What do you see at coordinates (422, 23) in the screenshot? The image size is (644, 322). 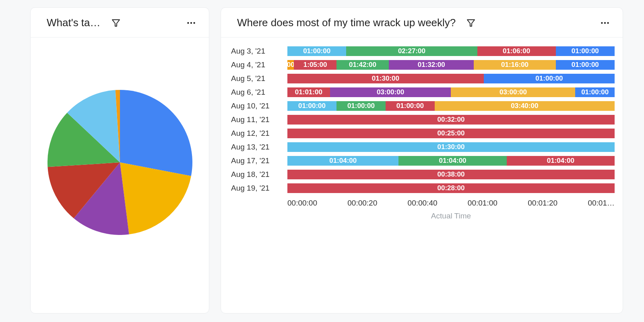 I see `bar-card-header: Where does most of my time wrack up week…` at bounding box center [422, 23].